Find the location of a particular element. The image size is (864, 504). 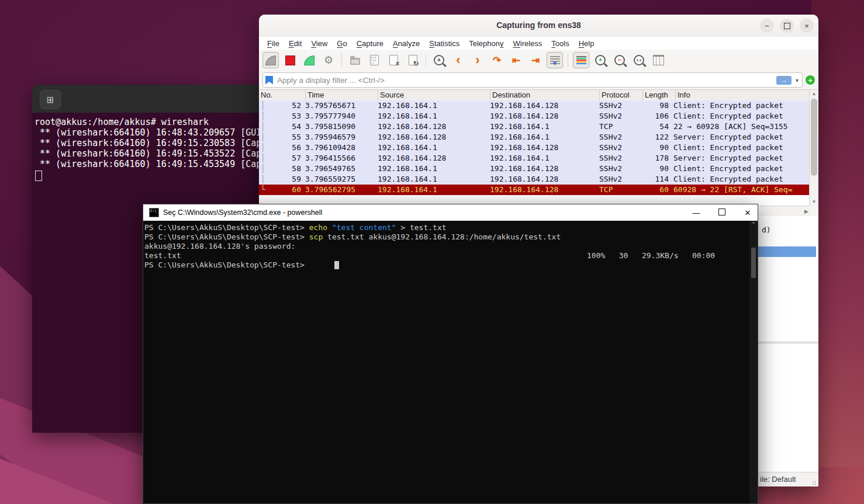

packet-no: 58 is located at coordinates (285, 169).